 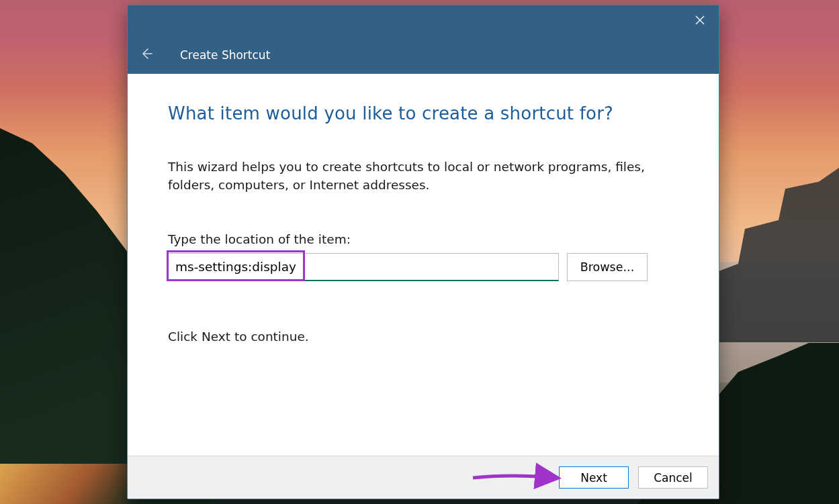 What do you see at coordinates (517, 478) in the screenshot?
I see `annotation-arrow` at bounding box center [517, 478].